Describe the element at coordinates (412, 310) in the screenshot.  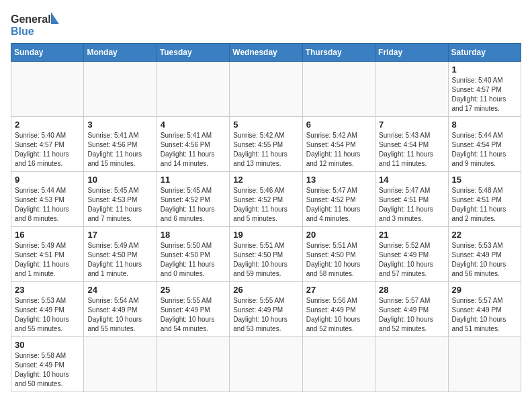
I see `calendar-day-cell: 28Sunrise: 5:57 AM Sunset: 4:49 PM Dayli…` at that location.